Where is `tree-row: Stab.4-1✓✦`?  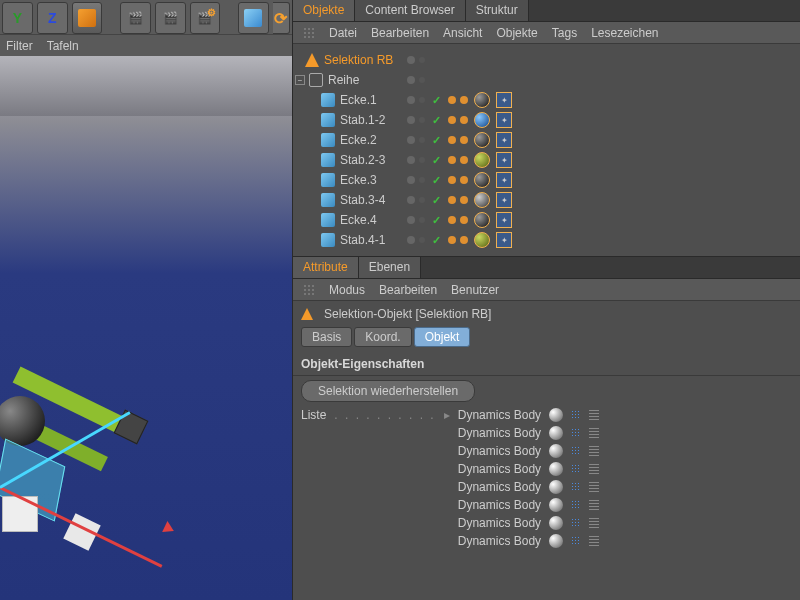 tree-row: Stab.4-1✓✦ is located at coordinates (546, 240).